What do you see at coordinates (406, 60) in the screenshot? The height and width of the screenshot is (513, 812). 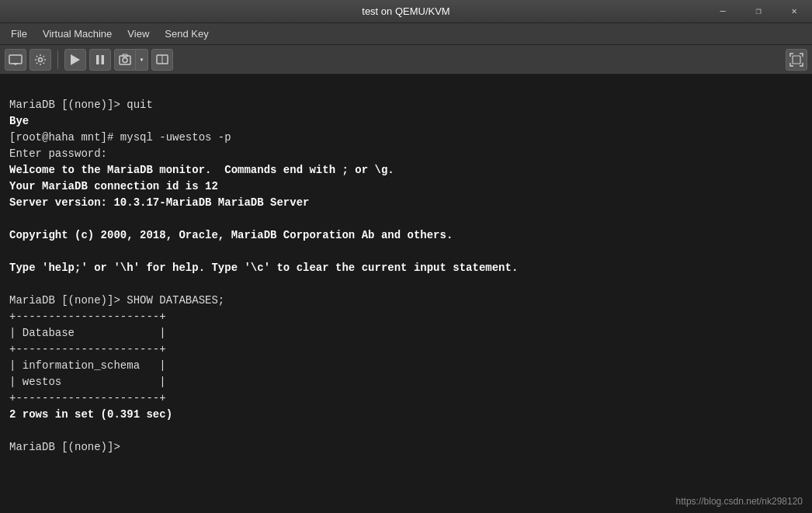 I see `toolbar: ▾` at bounding box center [406, 60].